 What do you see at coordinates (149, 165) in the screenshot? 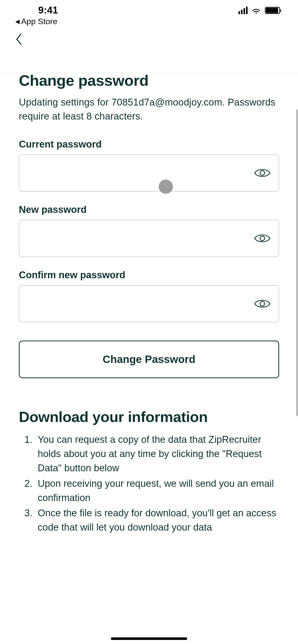
I see `current-password-group: Current password` at bounding box center [149, 165].